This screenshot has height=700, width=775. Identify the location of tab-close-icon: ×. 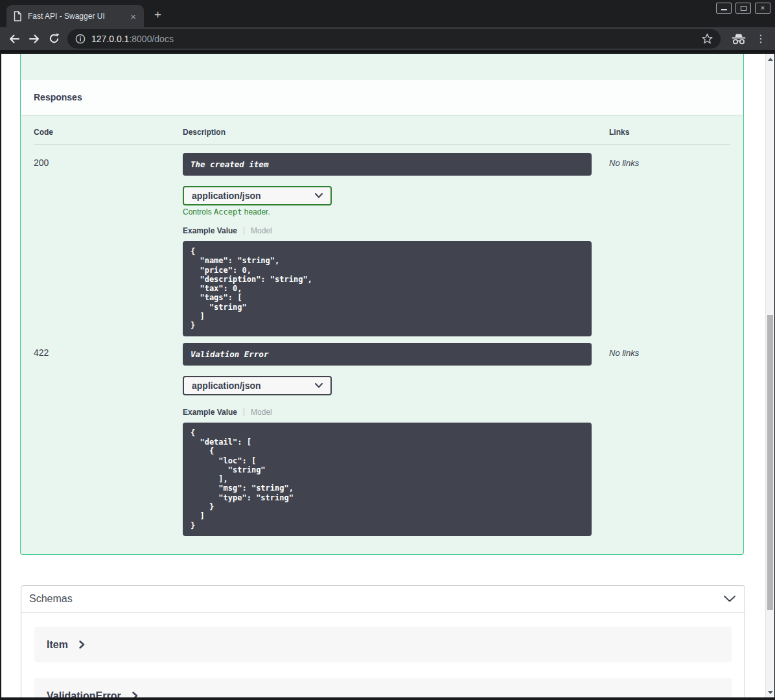
(133, 17).